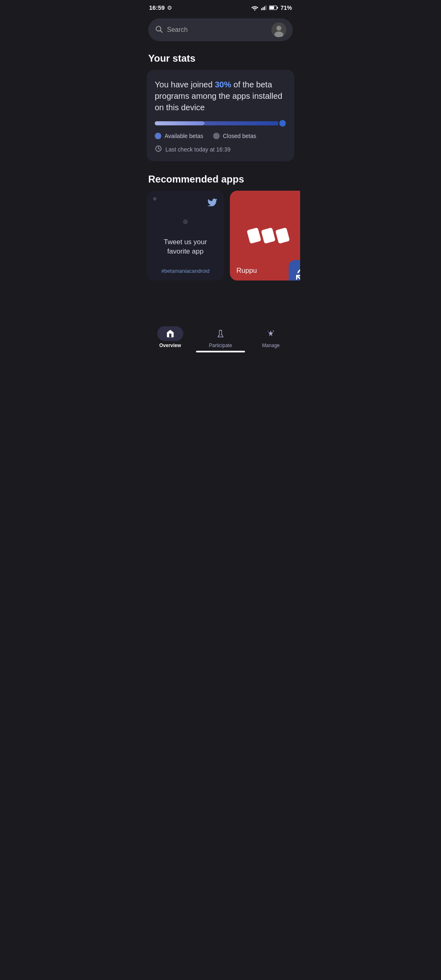 This screenshot has width=441, height=980. I want to click on legend: Available betas Closed betas, so click(220, 136).